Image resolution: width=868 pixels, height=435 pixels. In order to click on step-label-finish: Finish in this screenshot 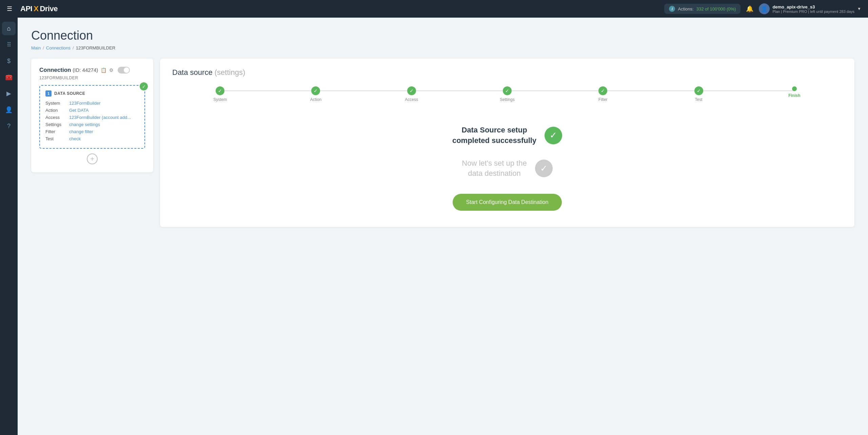, I will do `click(794, 96)`.